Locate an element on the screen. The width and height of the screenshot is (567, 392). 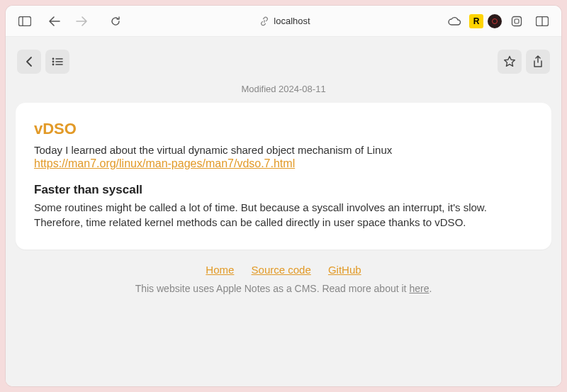
extension-badge-r: R is located at coordinates (476, 21).